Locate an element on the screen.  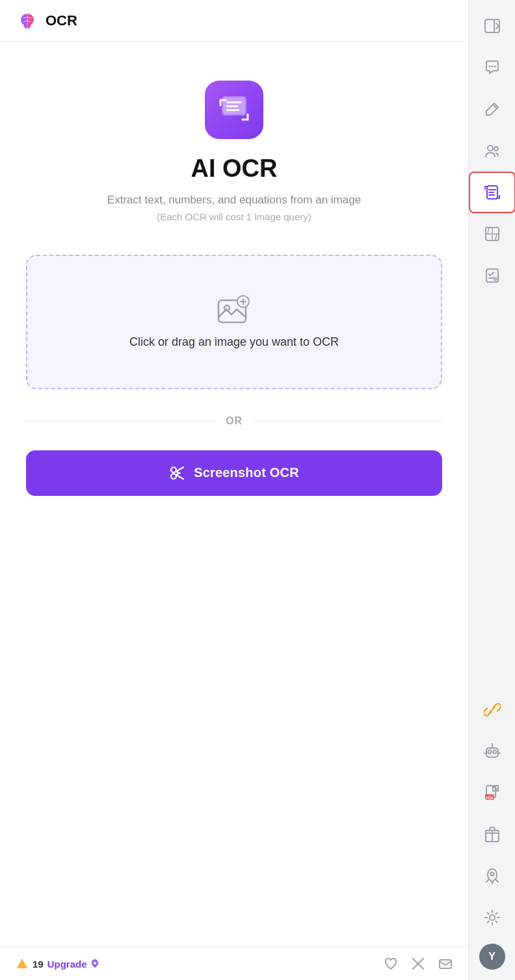
rocket-nav-icon is located at coordinates (492, 876).